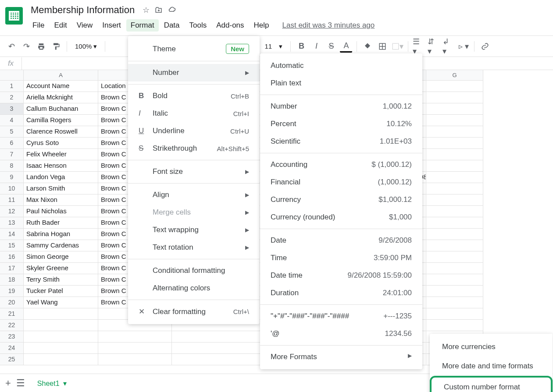 The image size is (553, 392). I want to click on cell: Paul Nicholas, so click(61, 212).